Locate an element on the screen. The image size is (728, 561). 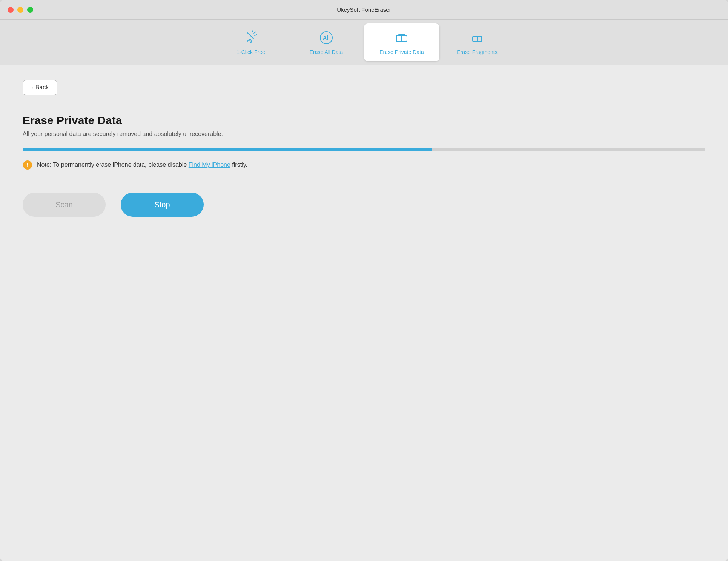
find-my-iphone-link: Find My iPhone is located at coordinates (210, 165).